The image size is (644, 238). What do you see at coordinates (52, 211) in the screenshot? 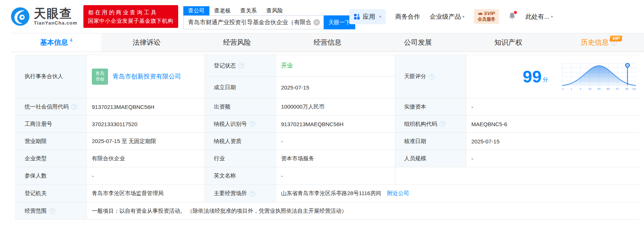
I see `business-scope-help-icon` at bounding box center [52, 211].